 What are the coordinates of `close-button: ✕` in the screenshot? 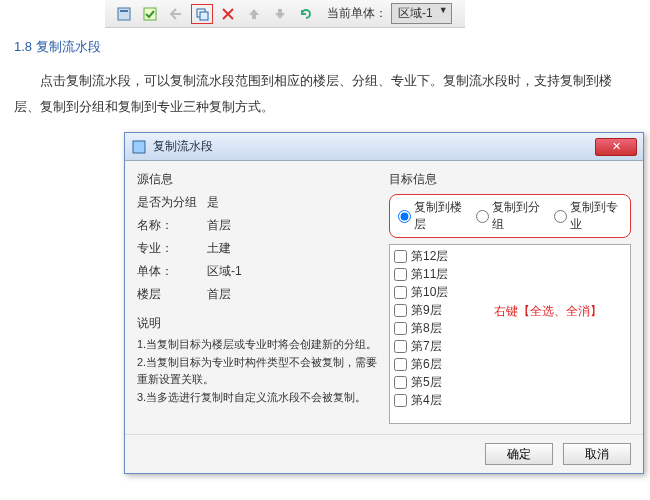 It's located at (616, 147).